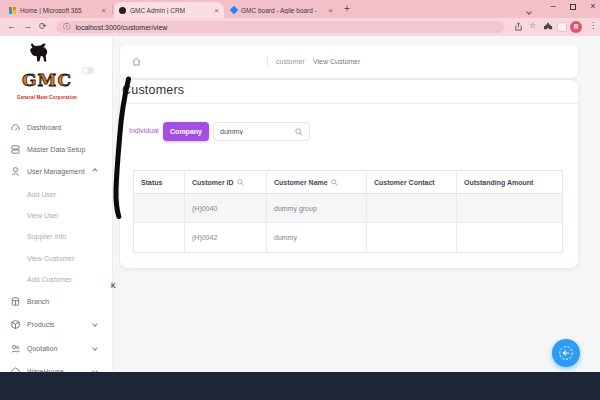 The height and width of the screenshot is (400, 600). Describe the element at coordinates (158, 10) in the screenshot. I see `tab-title: GMC Admin | CRM` at that location.